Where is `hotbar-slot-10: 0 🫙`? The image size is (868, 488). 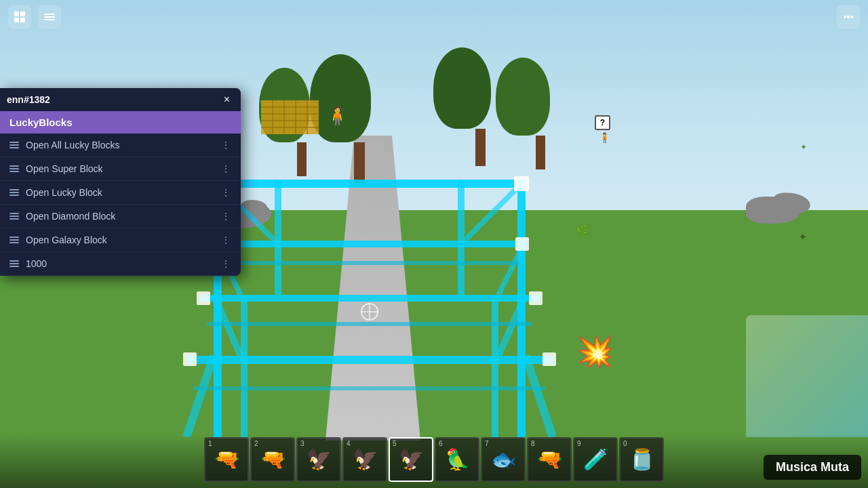
hotbar-slot-10: 0 🫙 is located at coordinates (642, 460).